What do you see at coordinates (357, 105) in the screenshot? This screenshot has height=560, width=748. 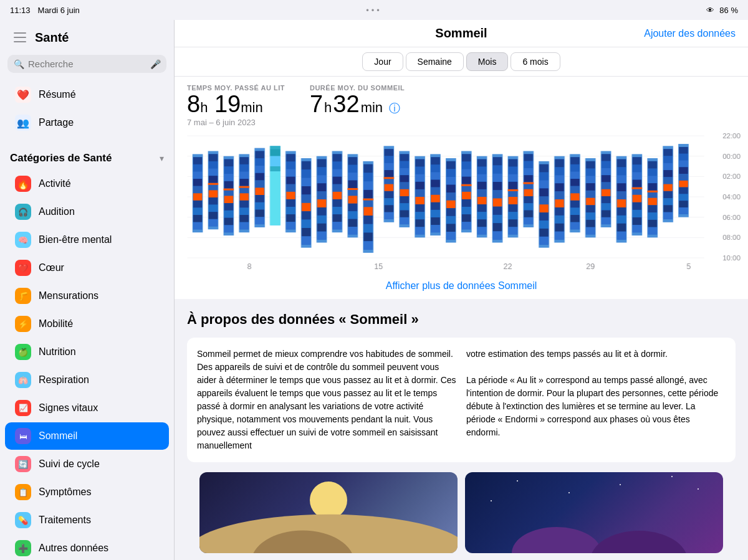 I see `stat-sommeil-value: 7h 32min ⓘ` at bounding box center [357, 105].